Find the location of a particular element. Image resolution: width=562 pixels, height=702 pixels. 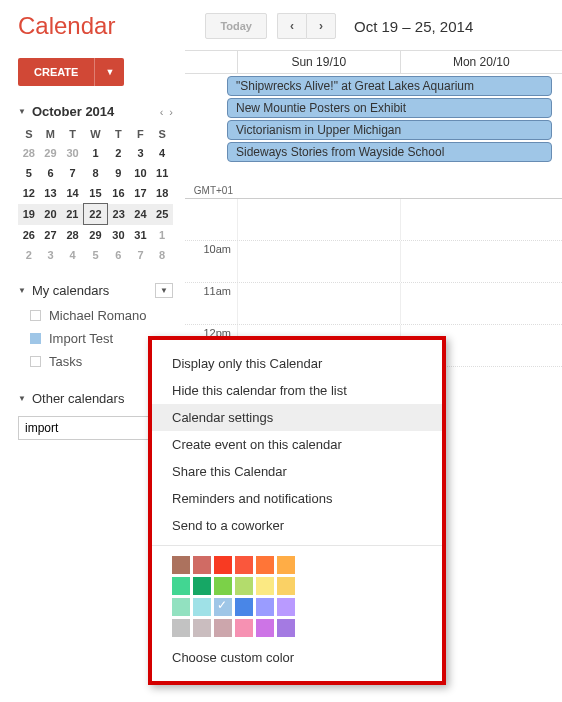

context-menu-item: Reminders and notifications is located at coordinates (297, 498).